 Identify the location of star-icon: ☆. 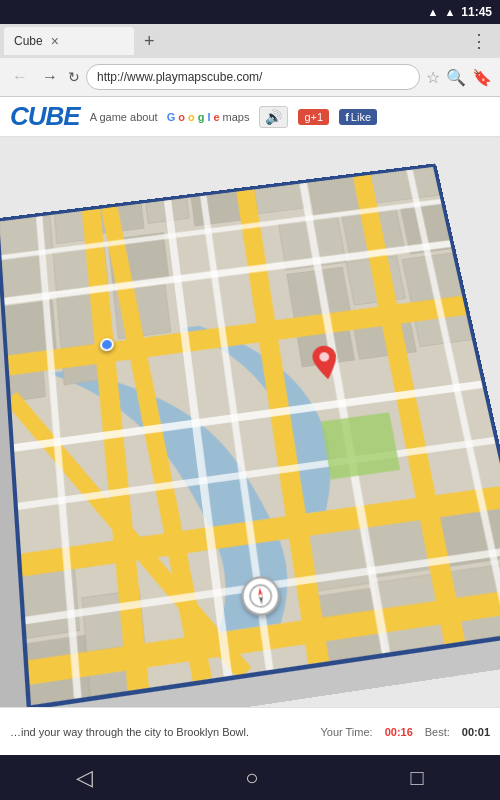
(433, 78).